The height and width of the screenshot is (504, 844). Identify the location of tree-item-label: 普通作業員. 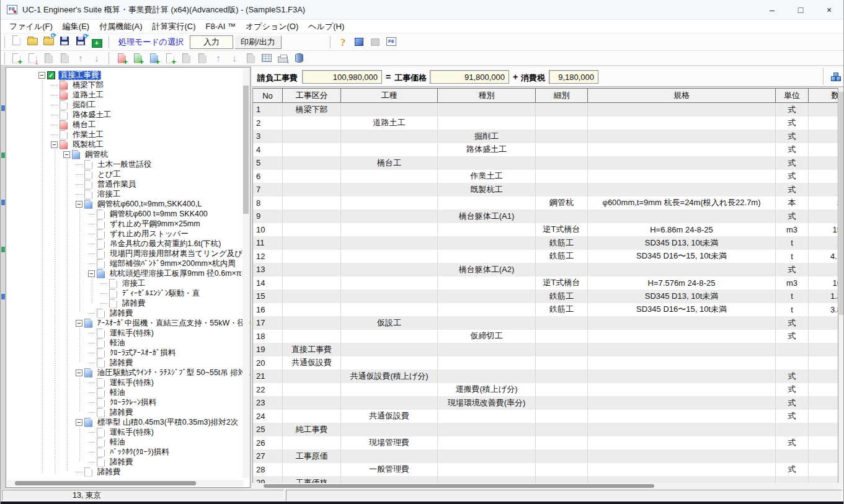
(117, 185).